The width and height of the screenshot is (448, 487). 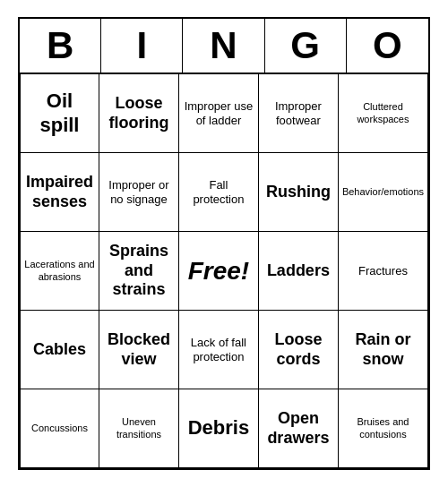 What do you see at coordinates (383, 429) in the screenshot?
I see `bingo-cell: Bruises and contusions` at bounding box center [383, 429].